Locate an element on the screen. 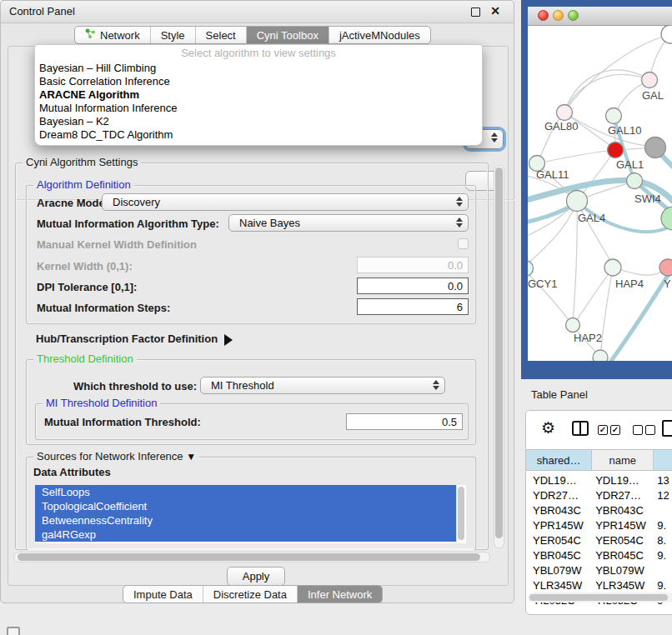 Image resolution: width=672 pixels, height=635 pixels. node-label: GAL4 is located at coordinates (592, 218).